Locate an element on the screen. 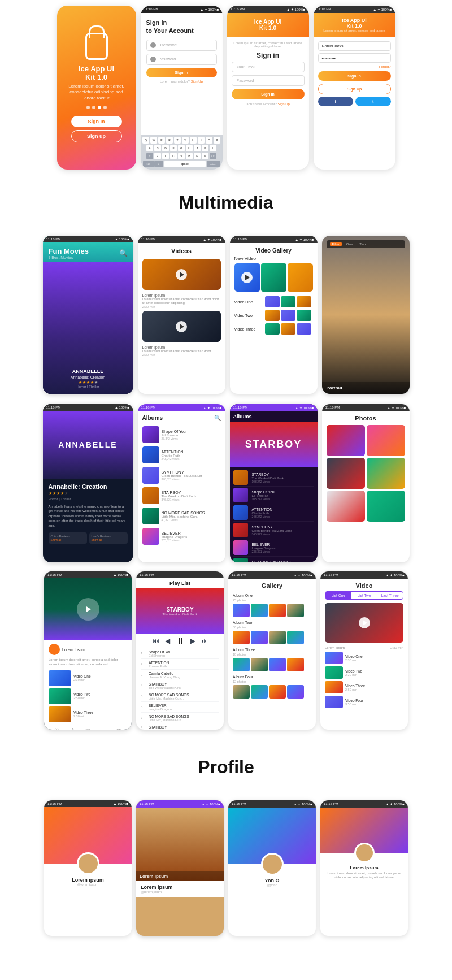 The image size is (452, 980). critics-review-box: Critics Reviews Show all is located at coordinates (68, 538).